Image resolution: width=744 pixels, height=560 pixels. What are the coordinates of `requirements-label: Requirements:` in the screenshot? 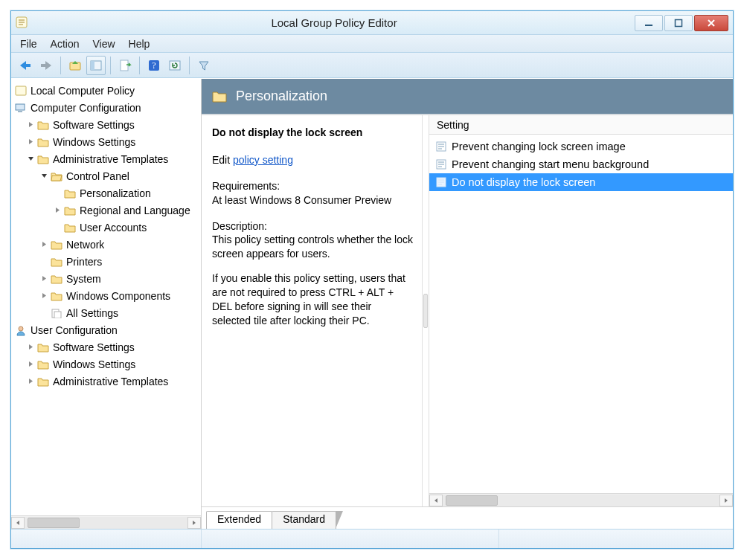 It's located at (312, 186).